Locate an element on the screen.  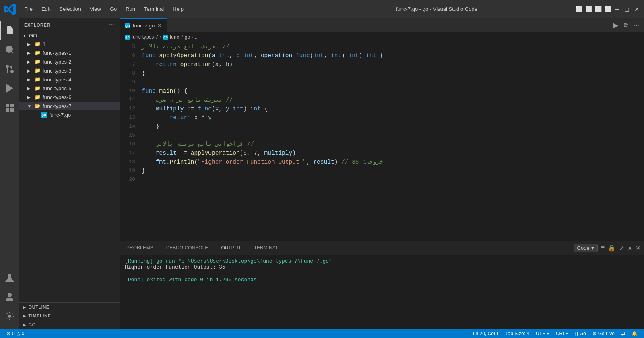
activity-bar is located at coordinates (10, 174).